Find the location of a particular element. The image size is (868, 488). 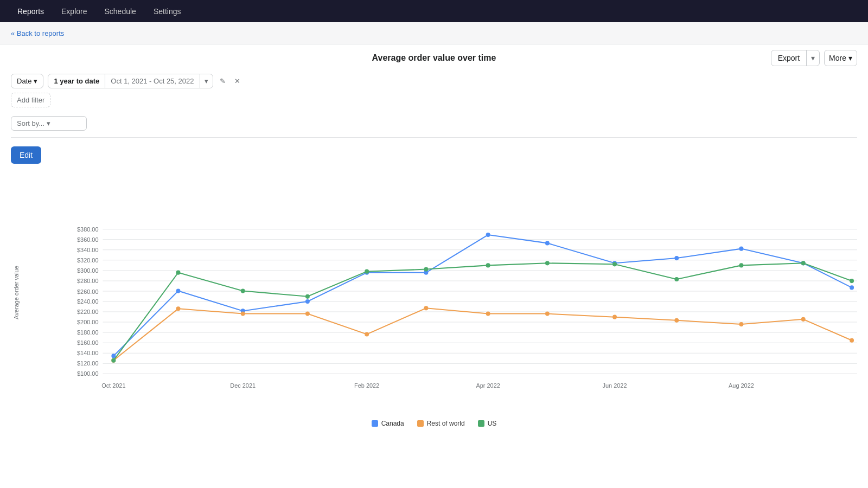

date-range-label: Oct 1, 2021 - Oct 25, 2022 is located at coordinates (152, 81).